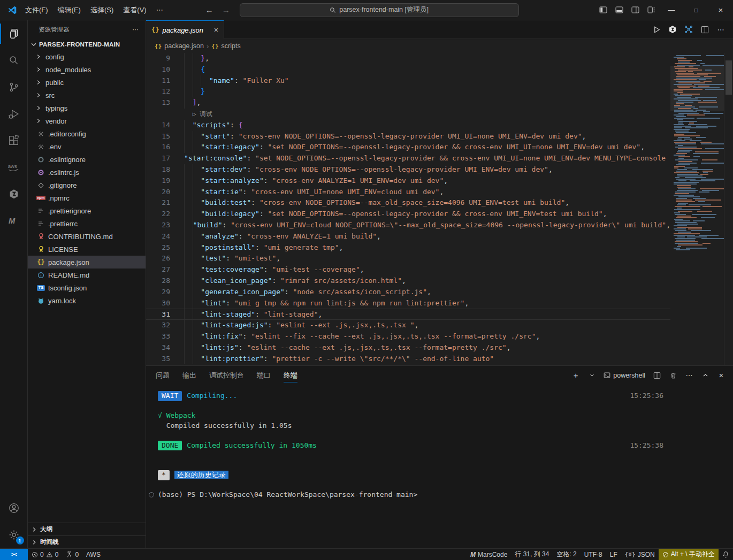 This screenshot has width=733, height=560. I want to click on activity-extensions-icon, so click(14, 141).